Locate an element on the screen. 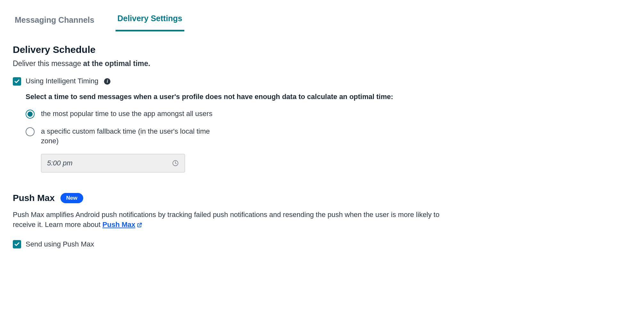  tab-messaging-channels: Messaging Channels is located at coordinates (54, 21).